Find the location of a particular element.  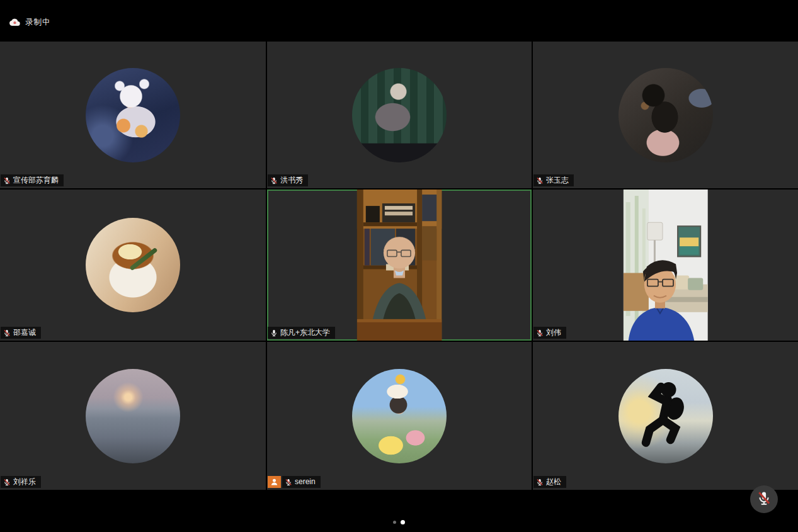

top-bar: 录制中 is located at coordinates (399, 21).